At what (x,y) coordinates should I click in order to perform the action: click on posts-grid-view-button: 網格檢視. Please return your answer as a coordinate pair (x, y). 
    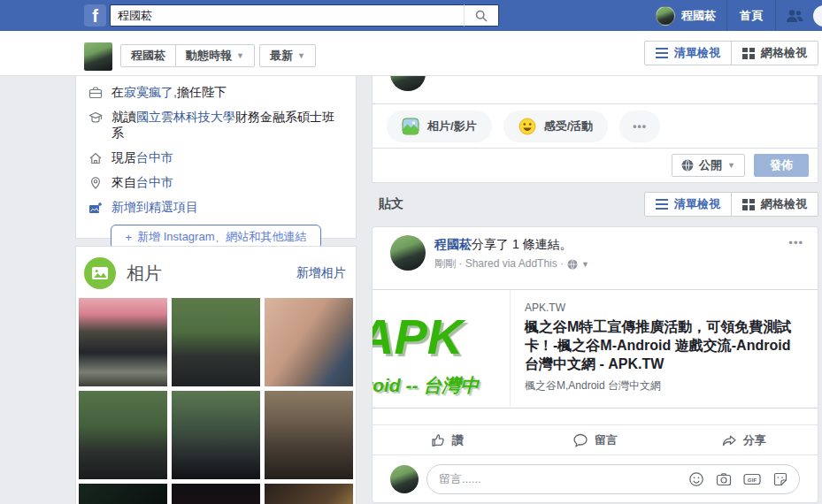
    Looking at the image, I should click on (774, 204).